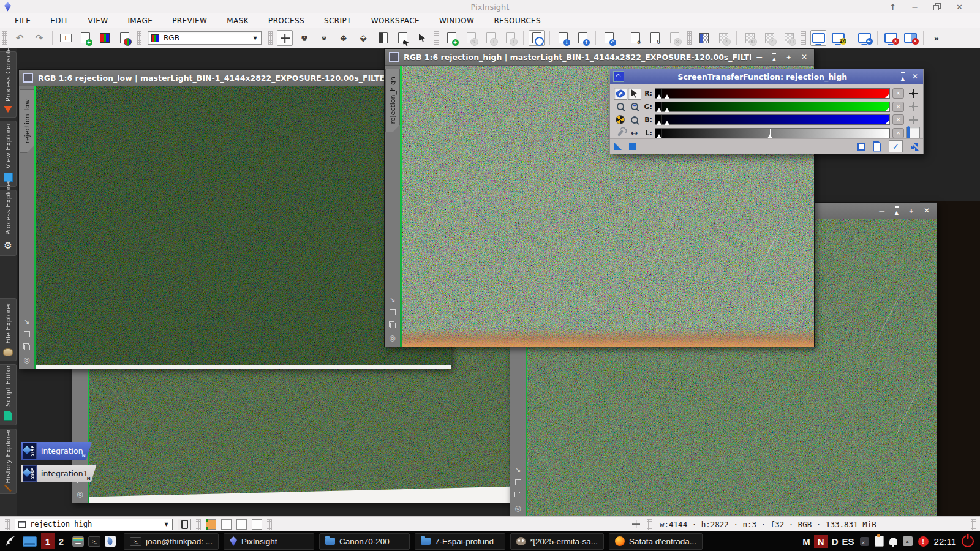  What do you see at coordinates (518, 508) in the screenshot?
I see `center-image-icon` at bounding box center [518, 508].